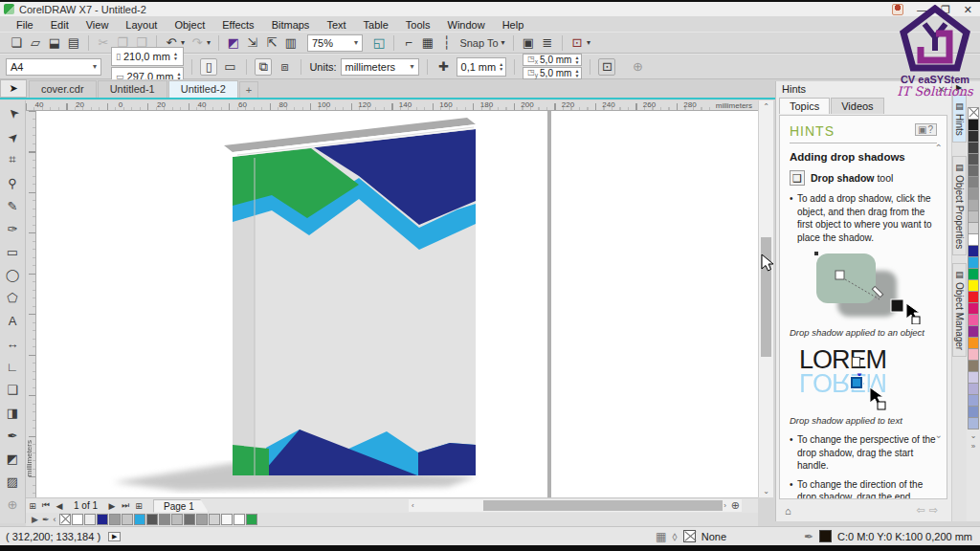  What do you see at coordinates (725, 505) in the screenshot?
I see `scroll-right-arrow: ›` at bounding box center [725, 505].